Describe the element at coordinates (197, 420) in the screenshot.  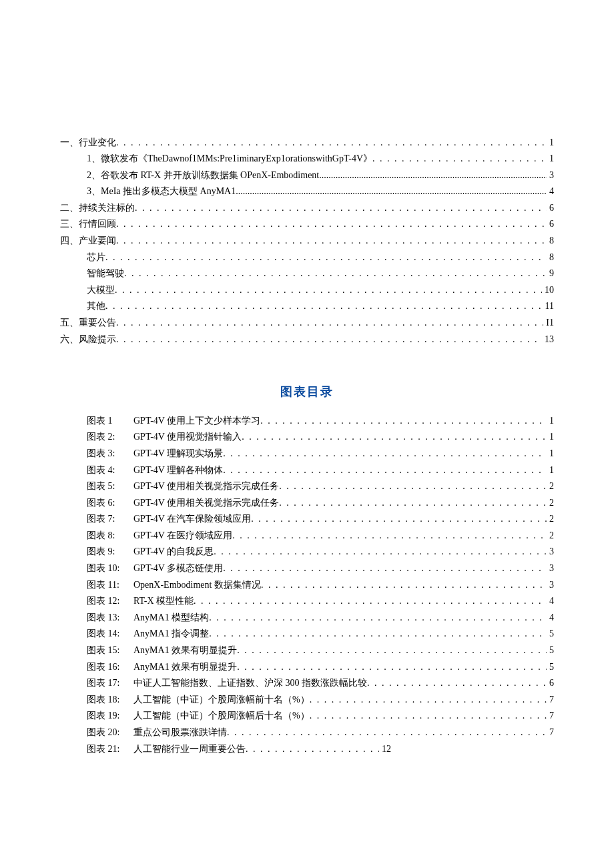
I see `figure-title: GPT-4V 使用上下文少样本学习` at that location.